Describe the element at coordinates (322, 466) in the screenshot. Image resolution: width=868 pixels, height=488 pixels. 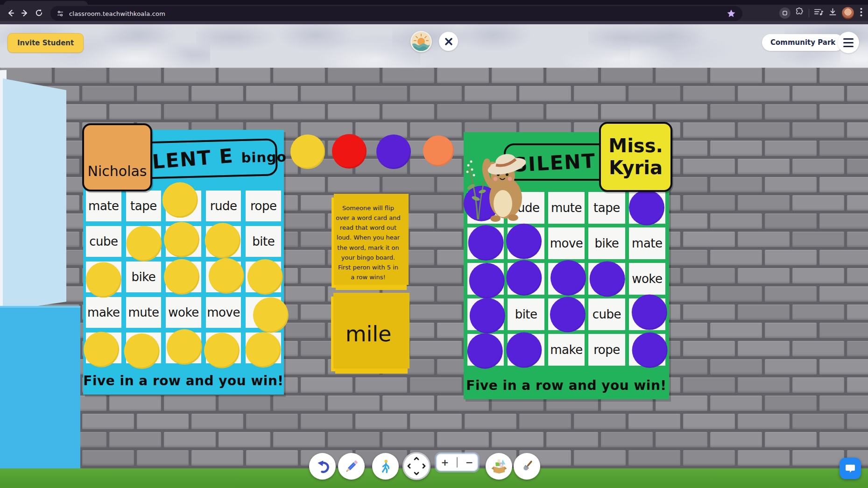
I see `undo-button` at that location.